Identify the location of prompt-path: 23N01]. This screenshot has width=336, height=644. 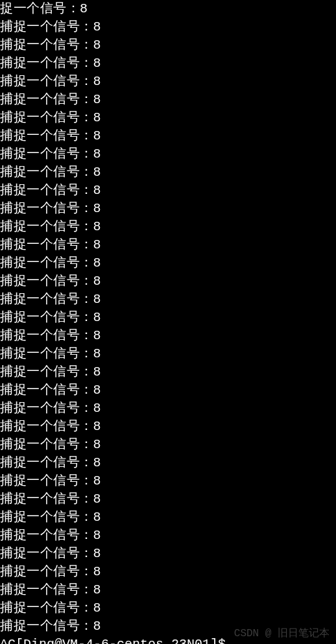
(195, 641).